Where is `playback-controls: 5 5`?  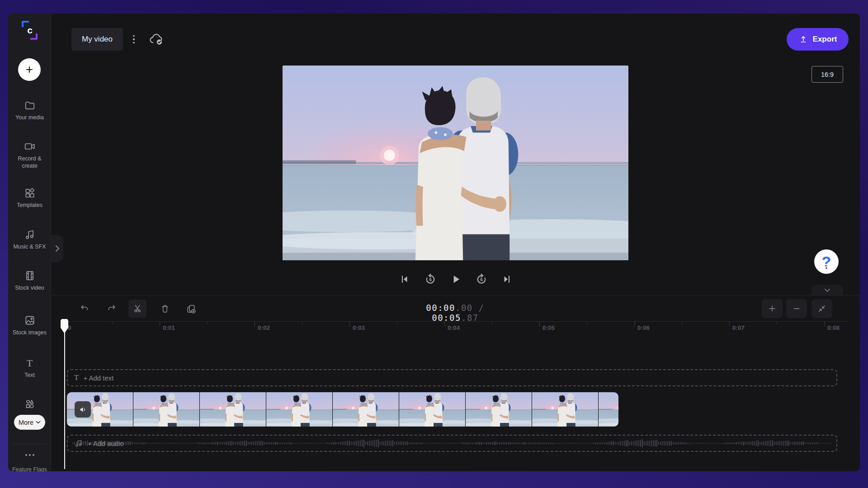 playback-controls: 5 5 is located at coordinates (456, 279).